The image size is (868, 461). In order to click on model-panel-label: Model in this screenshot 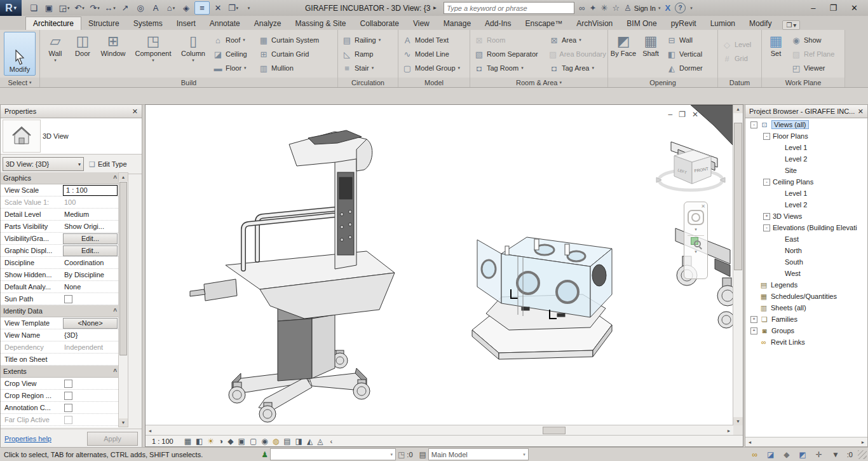, I will do `click(434, 83)`.